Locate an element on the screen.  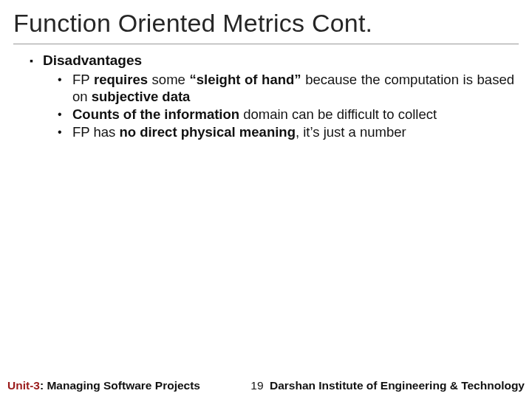
text-run-bold: subjective data is located at coordinates (141, 96).